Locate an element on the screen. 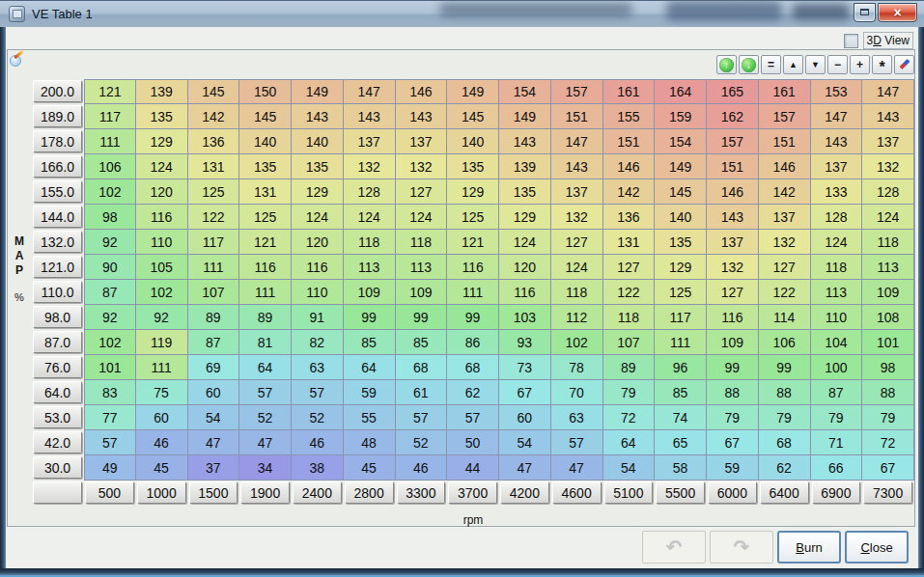 This screenshot has height=577, width=924. ve-cell: 145 is located at coordinates (214, 92).